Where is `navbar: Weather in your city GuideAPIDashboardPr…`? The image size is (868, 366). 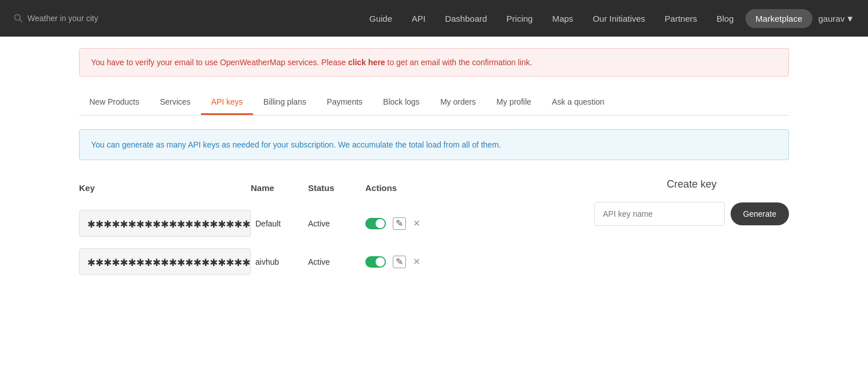
navbar: Weather in your city GuideAPIDashboardPr… is located at coordinates (434, 18).